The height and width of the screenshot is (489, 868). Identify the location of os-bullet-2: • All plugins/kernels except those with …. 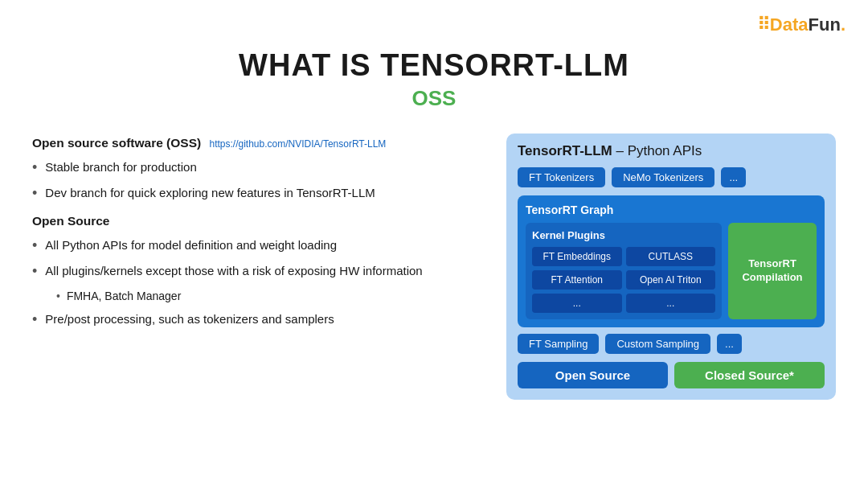
(257, 271).